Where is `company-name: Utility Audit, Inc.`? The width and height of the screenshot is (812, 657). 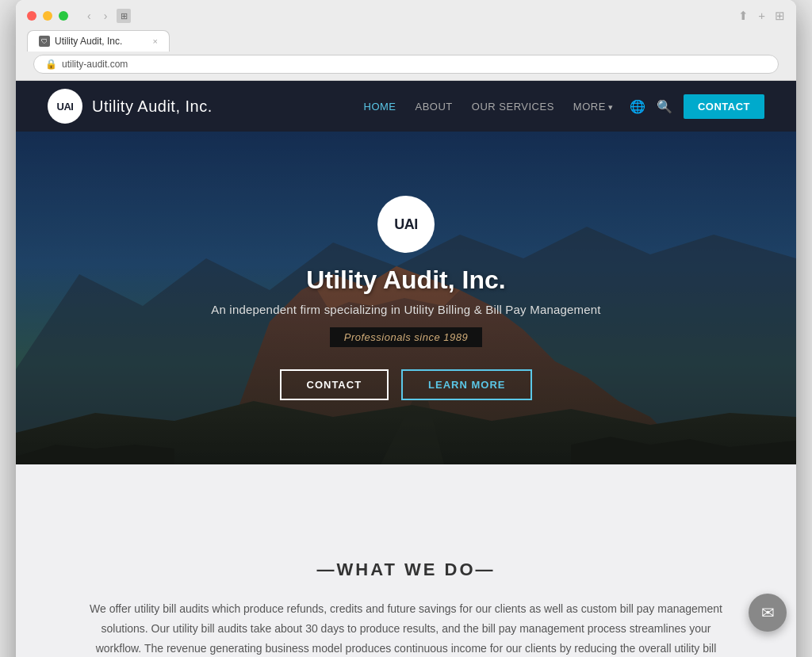 company-name: Utility Audit, Inc. is located at coordinates (152, 106).